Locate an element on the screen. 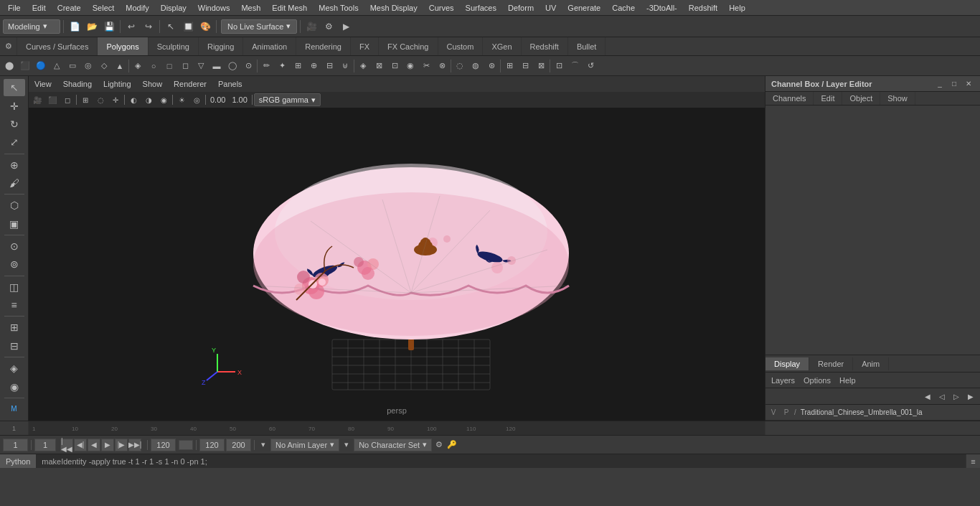  gamma-dropdown: sRGB gamma ▾ is located at coordinates (287, 100).